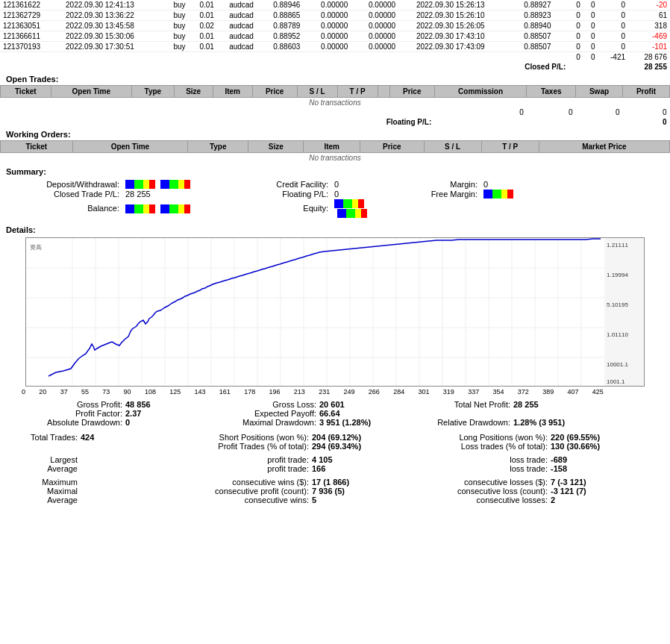 The width and height of the screenshot is (670, 644). Describe the element at coordinates (604, 147) in the screenshot. I see `wo-col-market-price: Market Price` at that location.